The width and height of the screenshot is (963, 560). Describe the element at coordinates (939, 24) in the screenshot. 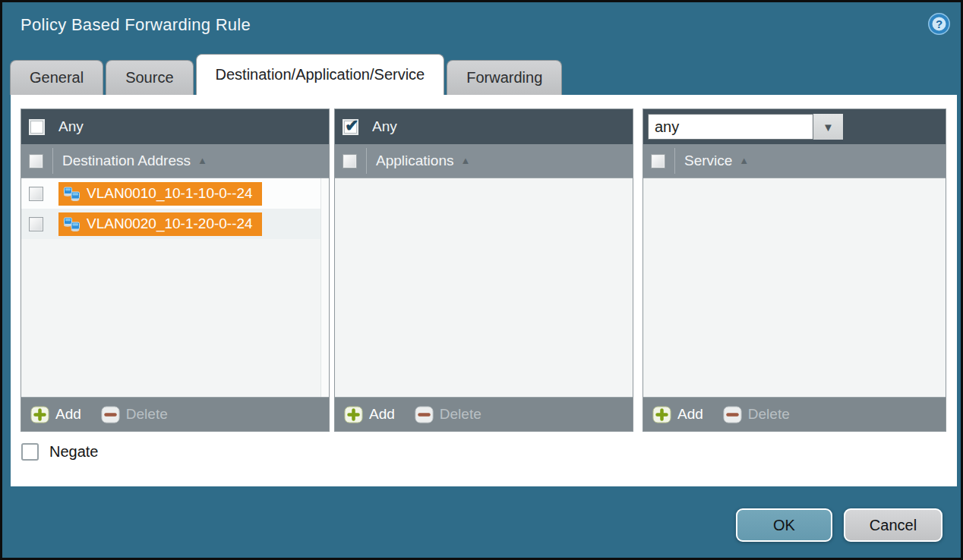

I see `help-icon: ?` at that location.